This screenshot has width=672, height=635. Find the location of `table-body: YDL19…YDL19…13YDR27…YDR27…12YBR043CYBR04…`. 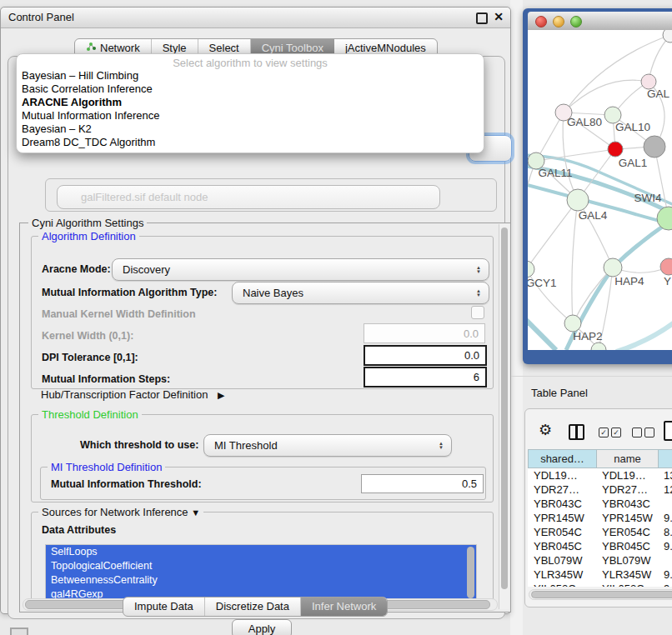

table-body: YDL19…YDL19…13YDR27…YDR27…12YBR043CYBR04… is located at coordinates (600, 528).